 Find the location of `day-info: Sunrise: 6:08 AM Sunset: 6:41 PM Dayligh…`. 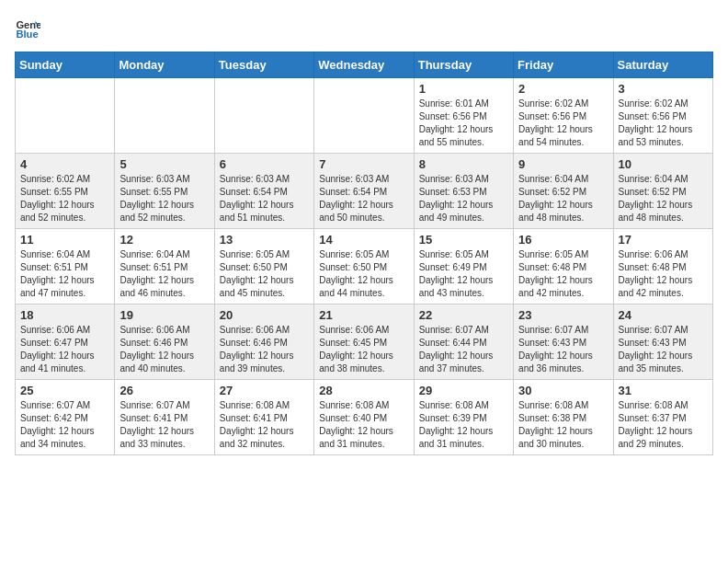

day-info: Sunrise: 6:08 AM Sunset: 6:41 PM Dayligh… is located at coordinates (265, 425).